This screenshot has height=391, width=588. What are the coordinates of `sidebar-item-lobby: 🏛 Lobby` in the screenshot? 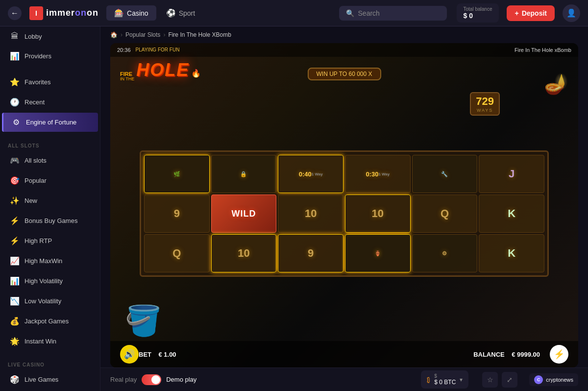 It's located at (50, 36).